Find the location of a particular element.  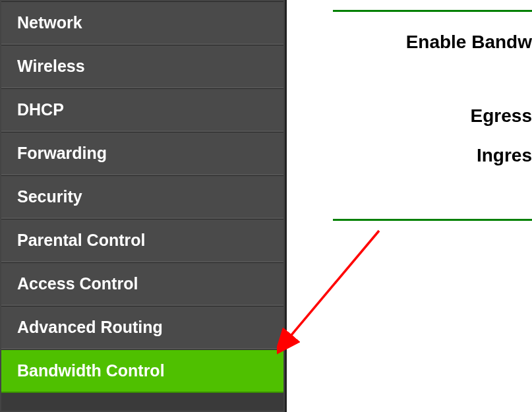

sidebar-item-label: Advanced Routing is located at coordinates (90, 327).